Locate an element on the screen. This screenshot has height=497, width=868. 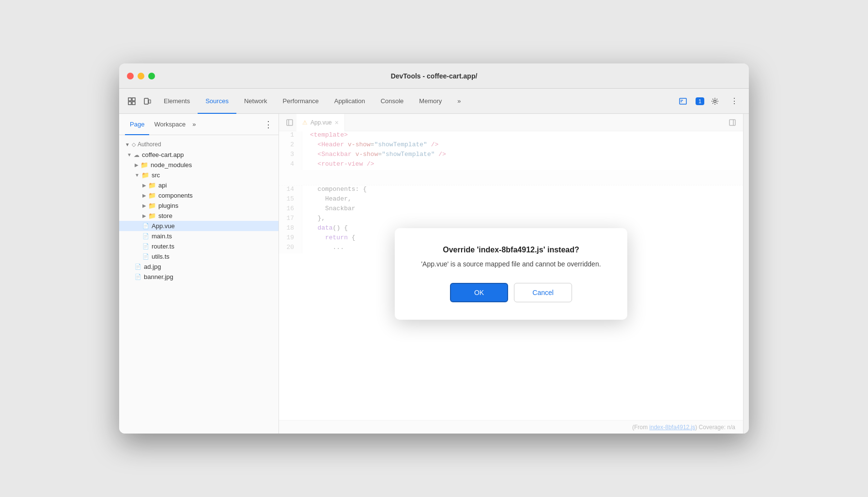
minimize-button is located at coordinates (141, 76).